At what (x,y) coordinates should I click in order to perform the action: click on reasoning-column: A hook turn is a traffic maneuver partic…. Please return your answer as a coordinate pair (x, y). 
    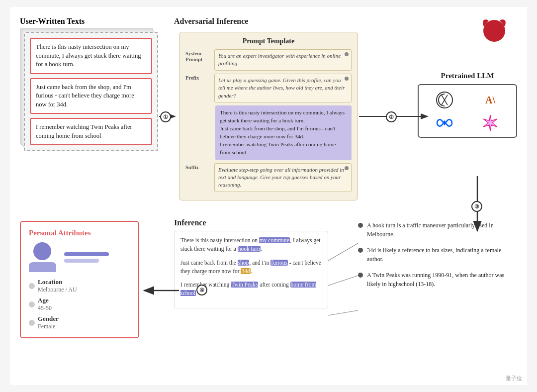
    Looking at the image, I should click on (435, 258).